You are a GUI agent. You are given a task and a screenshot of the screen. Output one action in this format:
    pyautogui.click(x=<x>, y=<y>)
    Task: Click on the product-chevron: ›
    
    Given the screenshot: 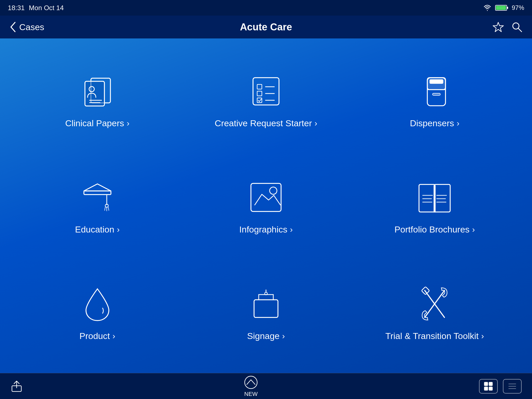 What is the action you would take?
    pyautogui.click(x=114, y=336)
    